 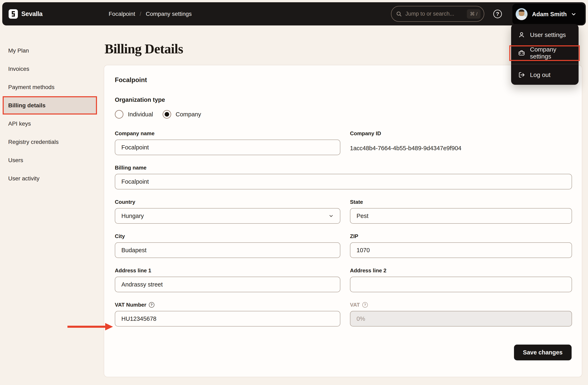 What do you see at coordinates (50, 124) in the screenshot?
I see `sidebar-item-api-keys: API keys` at bounding box center [50, 124].